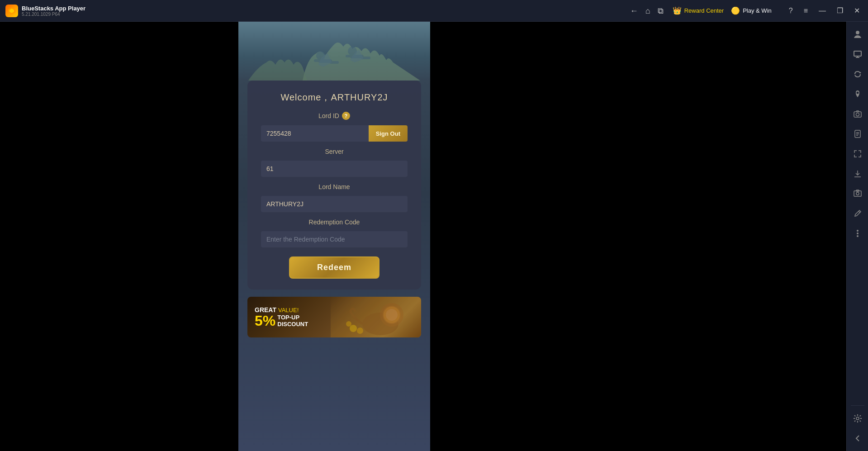 Image resolution: width=868 pixels, height=451 pixels. I want to click on redeem-button: Redeem, so click(334, 268).